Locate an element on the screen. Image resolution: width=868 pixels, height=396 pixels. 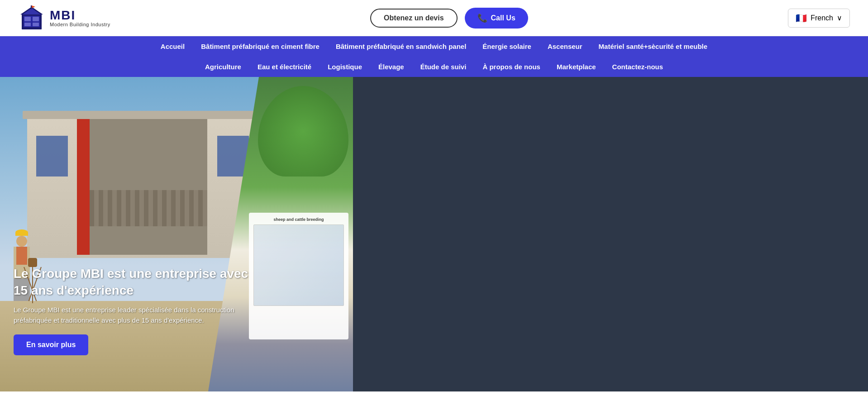
nav-etude-suivi: Étude de suivi is located at coordinates (444, 67).